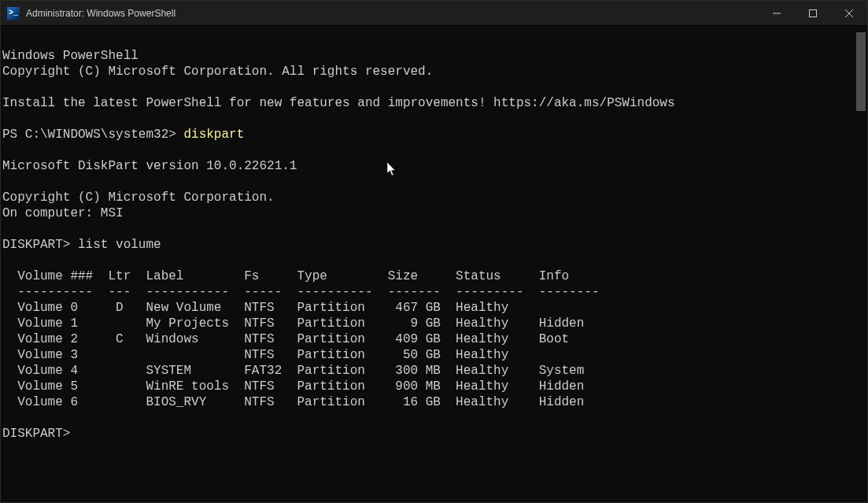 Image resolution: width=868 pixels, height=503 pixels. I want to click on window-title: Administrator: Windows PowerShell, so click(101, 13).